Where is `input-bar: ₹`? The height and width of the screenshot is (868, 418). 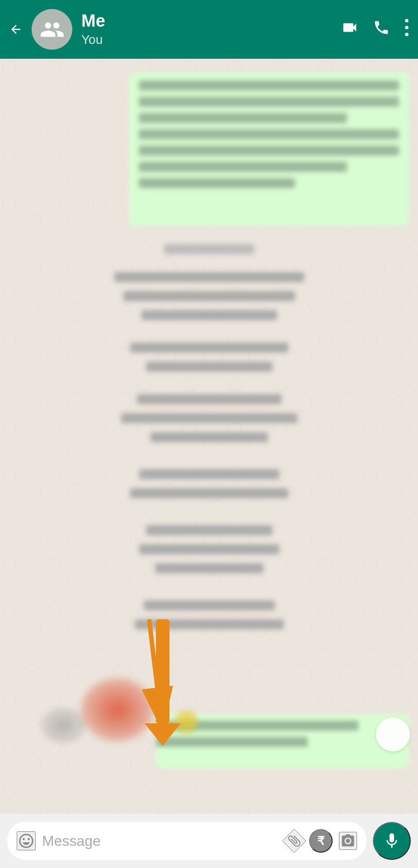 input-bar: ₹ is located at coordinates (209, 841).